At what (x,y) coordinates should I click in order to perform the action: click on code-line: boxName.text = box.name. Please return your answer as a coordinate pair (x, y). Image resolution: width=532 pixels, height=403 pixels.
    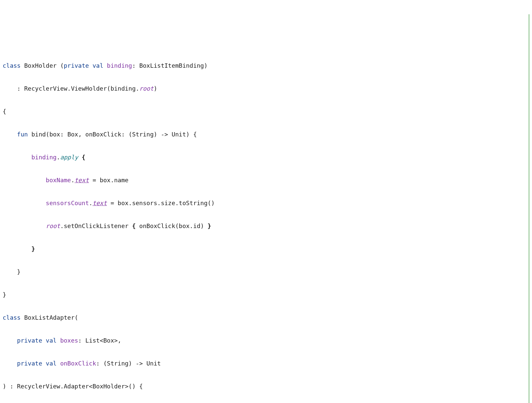
    Looking at the image, I should click on (266, 181).